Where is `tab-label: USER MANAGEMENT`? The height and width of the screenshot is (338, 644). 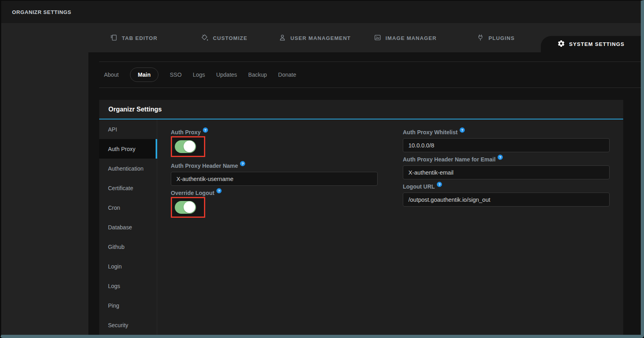 tab-label: USER MANAGEMENT is located at coordinates (321, 38).